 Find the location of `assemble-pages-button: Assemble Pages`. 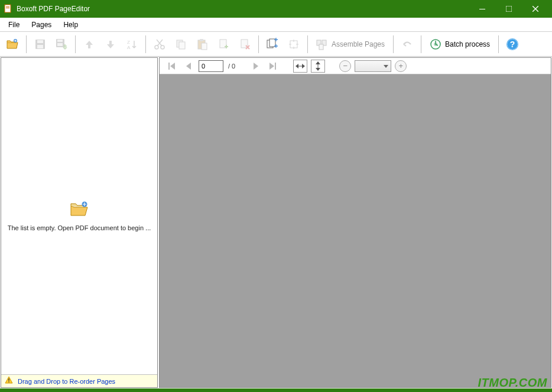

assemble-pages-button: Assemble Pages is located at coordinates (350, 44).